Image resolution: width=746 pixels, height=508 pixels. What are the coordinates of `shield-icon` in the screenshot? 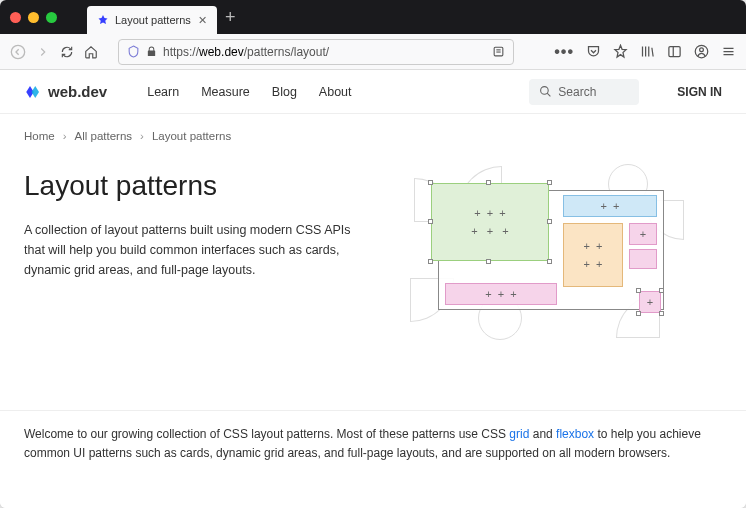 It's located at (134, 52).